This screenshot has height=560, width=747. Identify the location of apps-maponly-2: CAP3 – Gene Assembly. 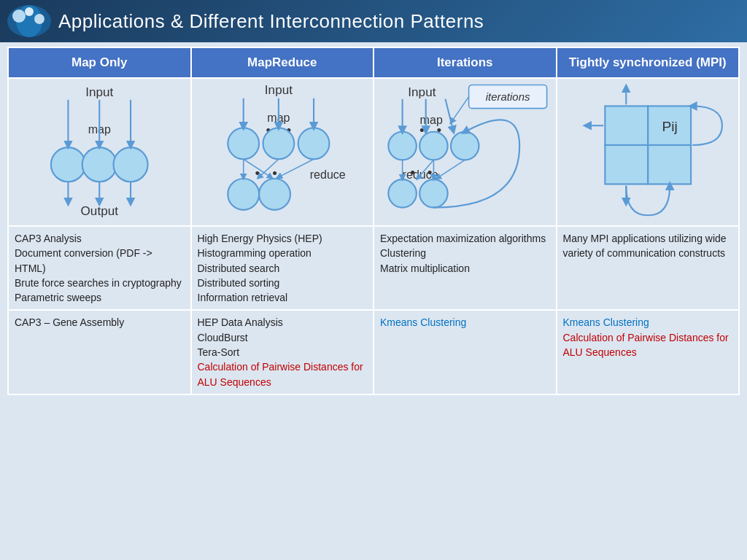
(99, 351).